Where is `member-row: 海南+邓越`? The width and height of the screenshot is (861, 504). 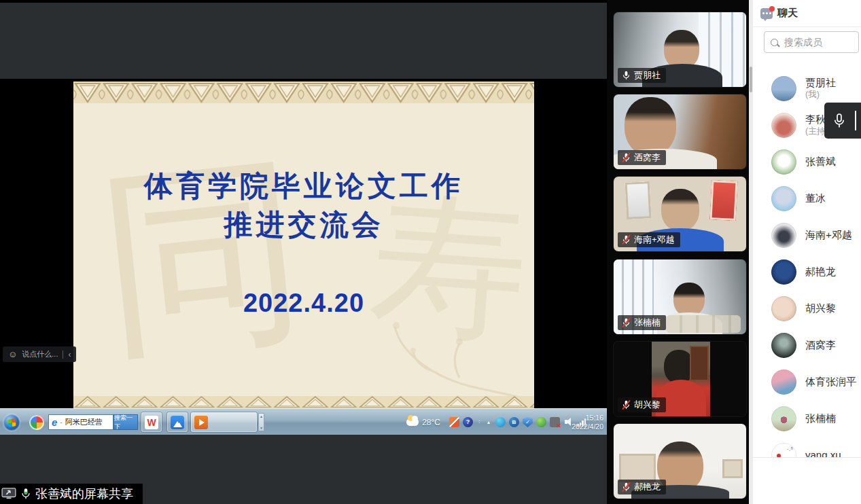
member-row: 海南+邓越 is located at coordinates (807, 235).